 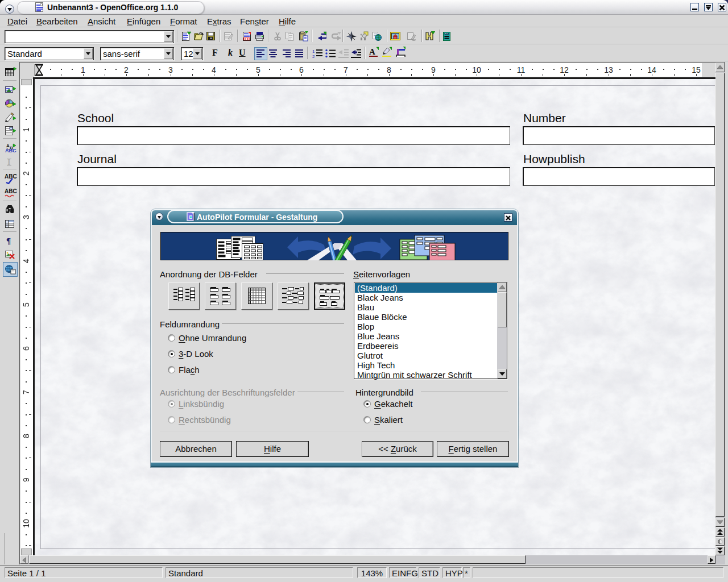 I want to click on svg-text: 4, so click(x=26, y=261).